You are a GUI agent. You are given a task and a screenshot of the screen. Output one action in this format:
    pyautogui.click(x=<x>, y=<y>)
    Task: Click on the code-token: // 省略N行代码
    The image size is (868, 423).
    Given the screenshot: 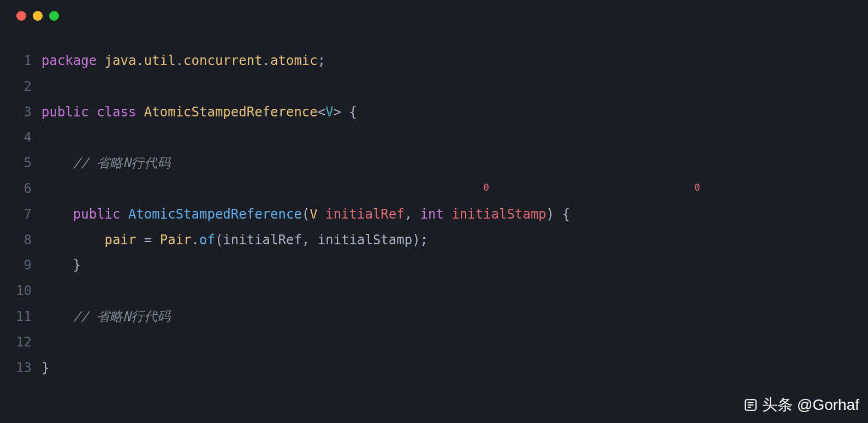 What is the action you would take?
    pyautogui.click(x=122, y=163)
    